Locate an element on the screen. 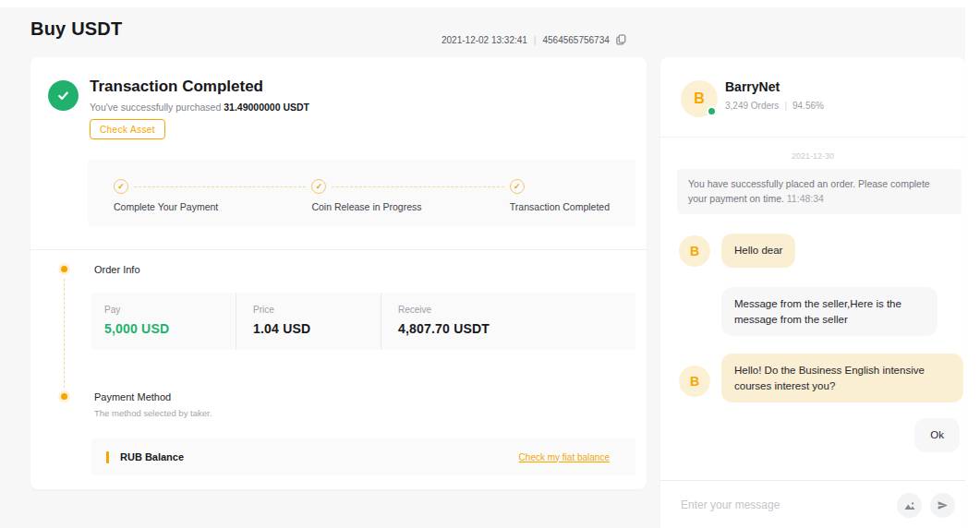  progress-steps: ✓ Complete Your Payment ✓ Coin Release i… is located at coordinates (362, 193).